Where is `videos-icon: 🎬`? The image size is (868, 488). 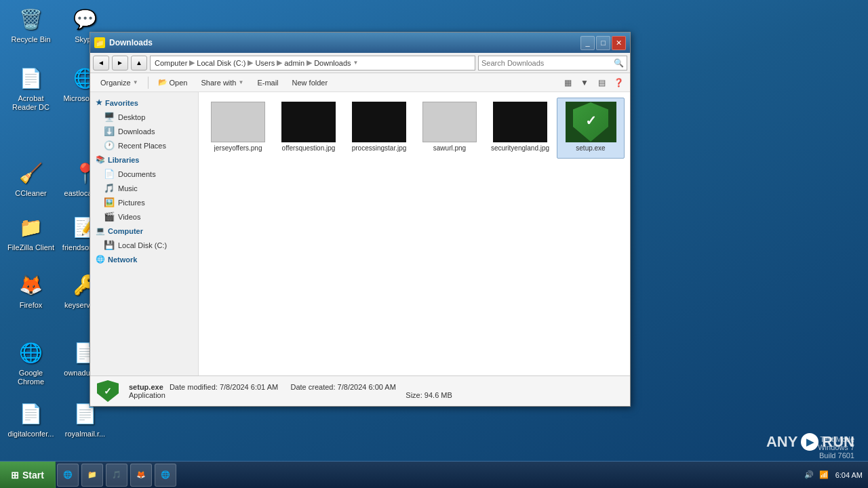 videos-icon: 🎬 is located at coordinates (109, 217).